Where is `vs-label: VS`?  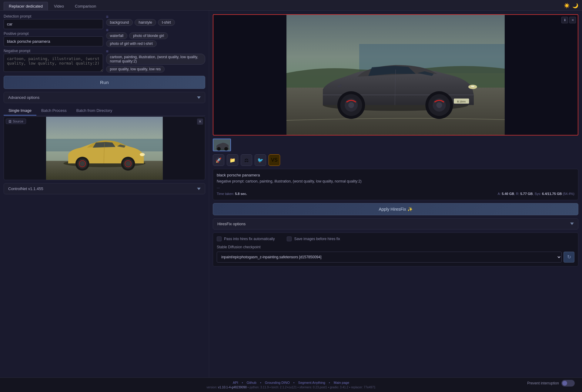 vs-label: VS is located at coordinates (274, 160).